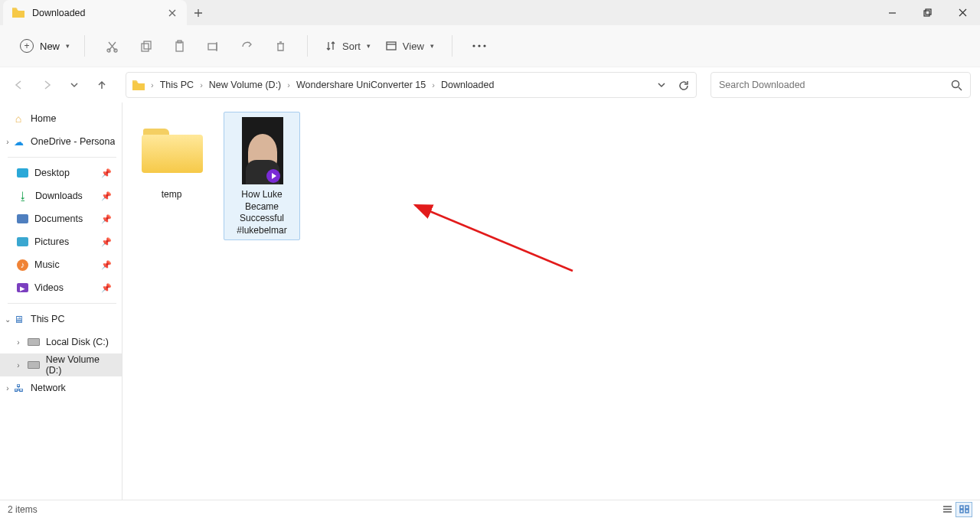 The width and height of the screenshot is (980, 518). What do you see at coordinates (145, 46) in the screenshot?
I see `copy-button` at bounding box center [145, 46].